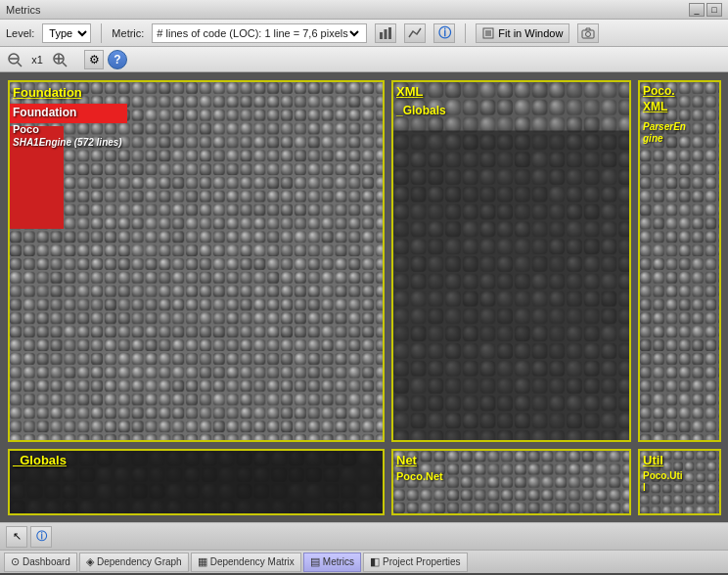 Image resolution: width=728 pixels, height=575 pixels. What do you see at coordinates (20, 33) in the screenshot?
I see `level-label: Level:` at bounding box center [20, 33].